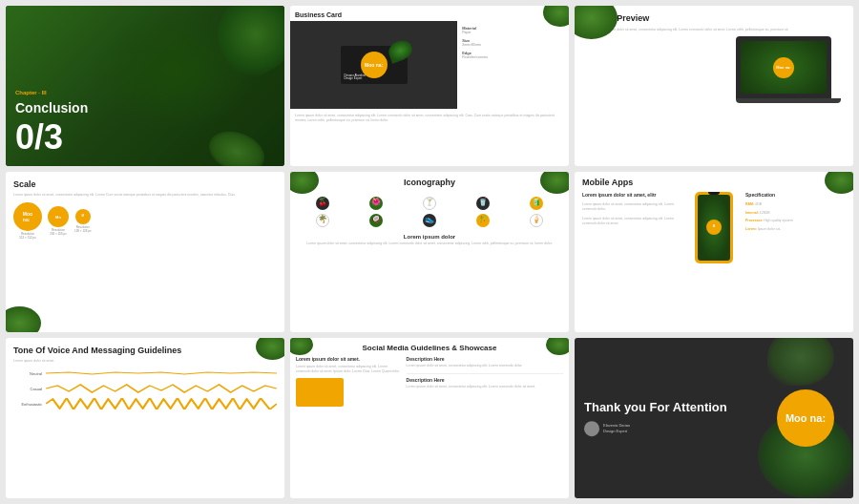 The width and height of the screenshot is (859, 504). What do you see at coordinates (161, 388) in the screenshot?
I see `tone-wave-casual` at bounding box center [161, 388].